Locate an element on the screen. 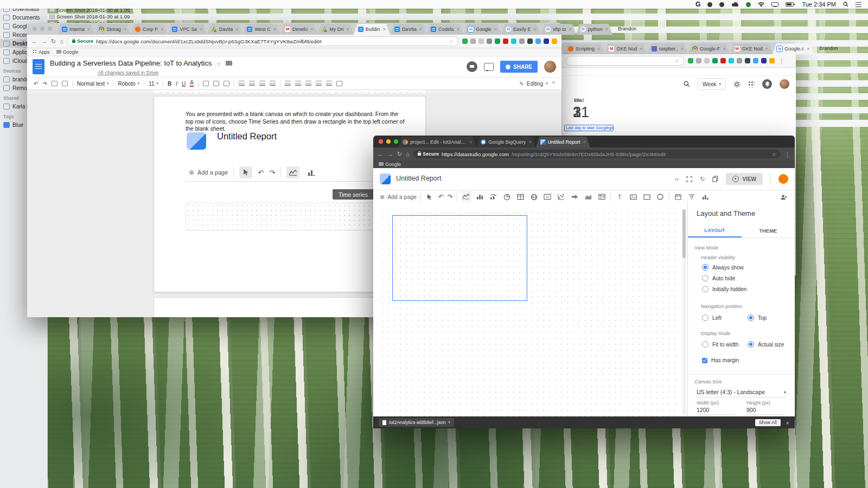  embed-code-icon: ‹› is located at coordinates (677, 179).